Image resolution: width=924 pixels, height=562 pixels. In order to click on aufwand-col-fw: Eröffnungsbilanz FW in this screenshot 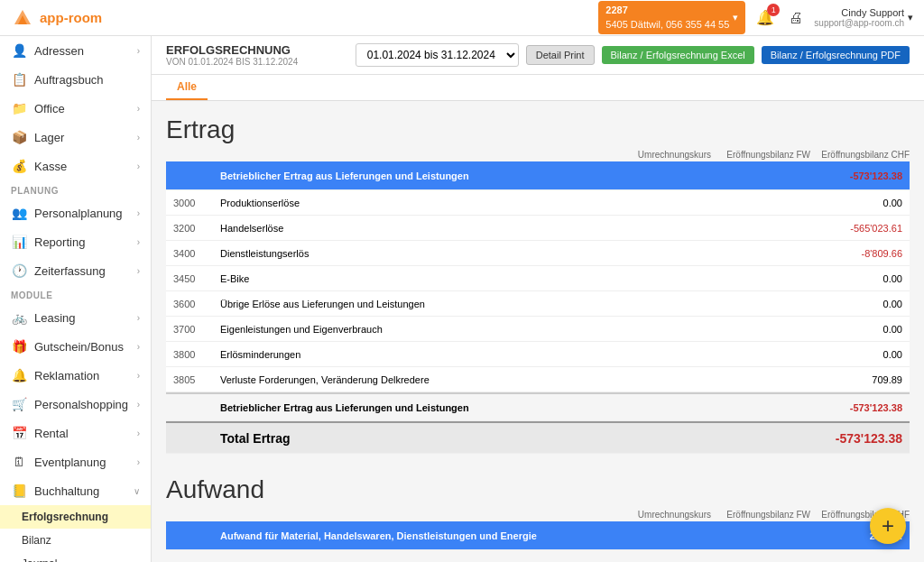, I will do `click(761, 514)`.